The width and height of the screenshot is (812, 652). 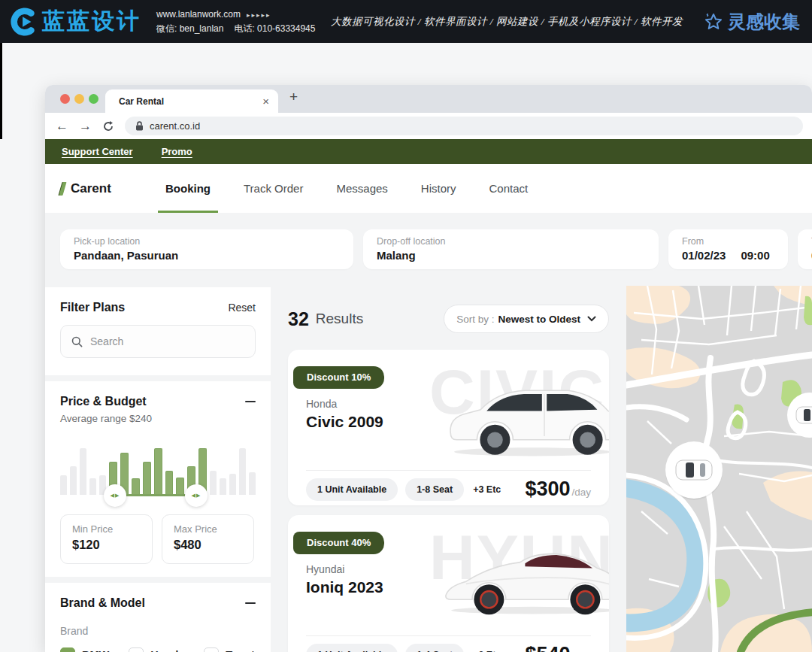 I want to click on design-studio-banner: 蓝蓝设计 www.lanlanwork.com▸▸▸▸▸ 微信: ben_lan…, so click(x=406, y=21).